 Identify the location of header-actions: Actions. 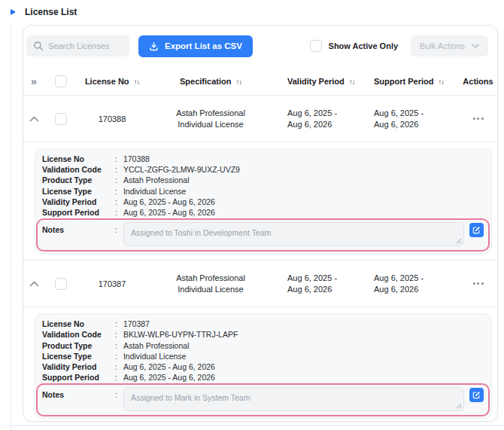
(478, 81).